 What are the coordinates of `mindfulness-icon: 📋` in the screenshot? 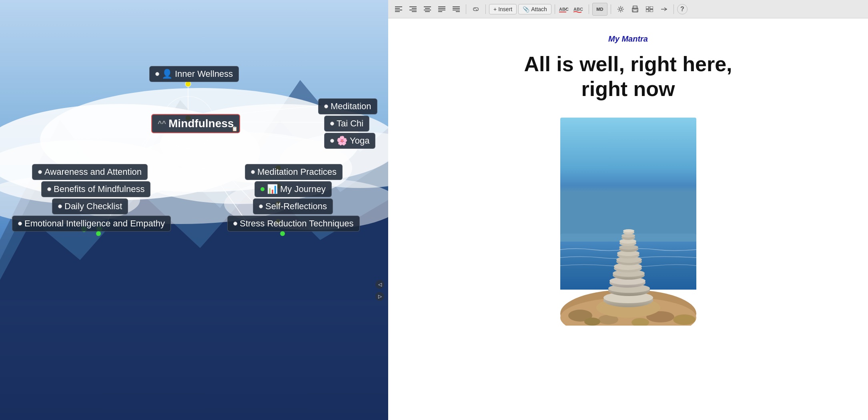 It's located at (235, 129).